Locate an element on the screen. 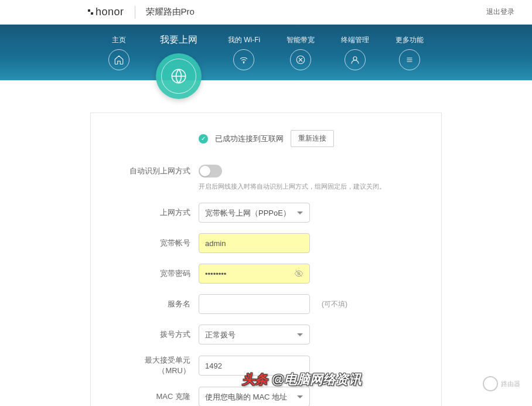 The width and height of the screenshot is (532, 406). nav-more: 更多功能 is located at coordinates (410, 53).